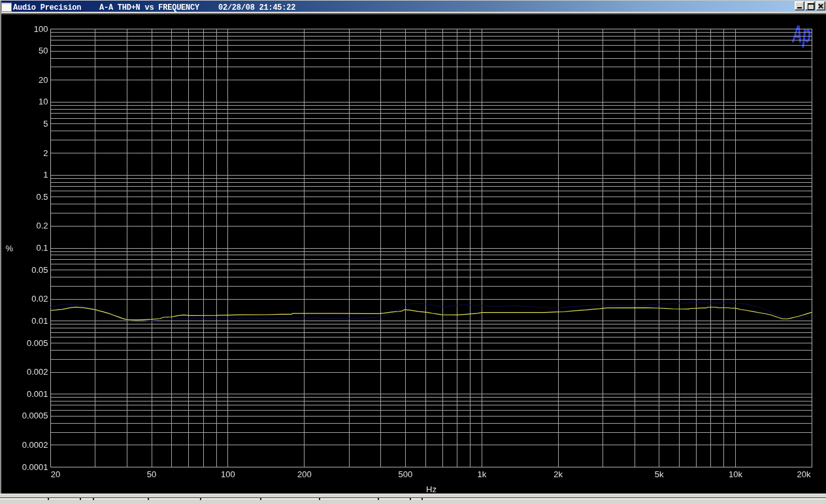  What do you see at coordinates (46, 124) in the screenshot?
I see `svg-text: 5` at bounding box center [46, 124].